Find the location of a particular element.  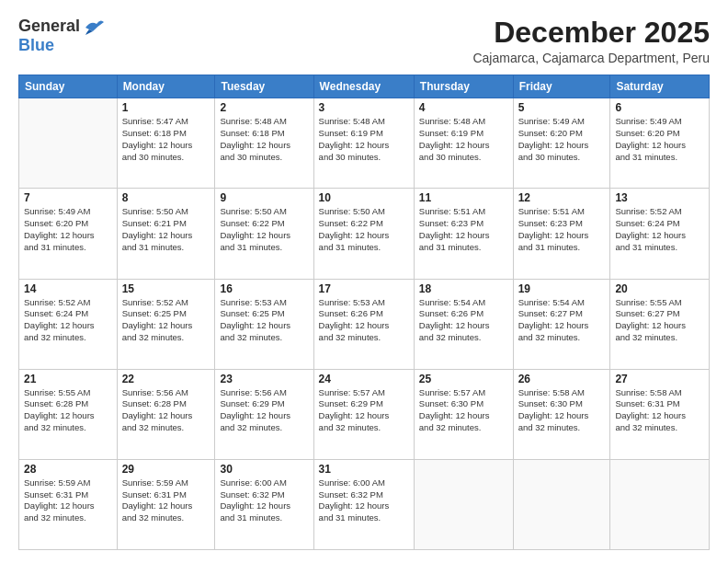

day-number: 4 is located at coordinates (463, 108).